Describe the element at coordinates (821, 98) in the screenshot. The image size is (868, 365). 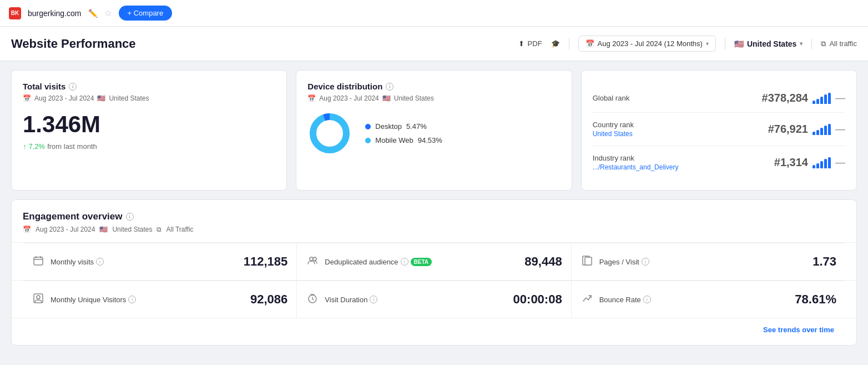
I see `global-rank-bars` at that location.